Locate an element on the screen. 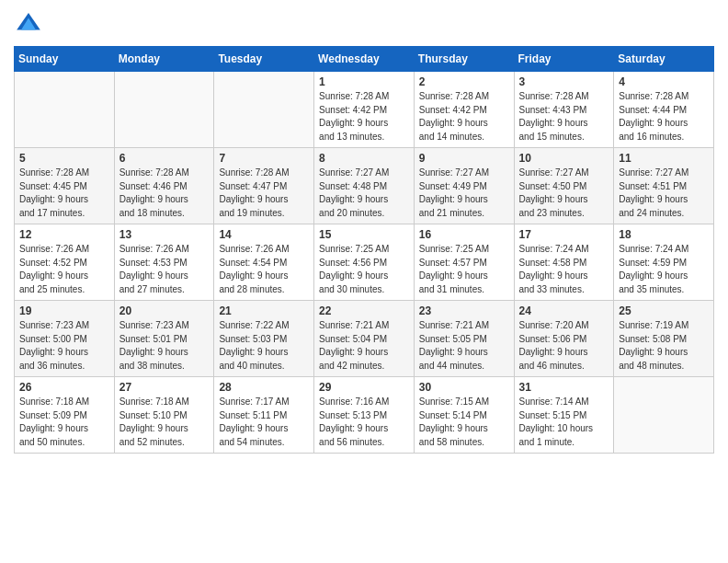  calendar-day: 27Sunrise: 7:18 AM Sunset: 5:10 PM Dayli… is located at coordinates (164, 416).